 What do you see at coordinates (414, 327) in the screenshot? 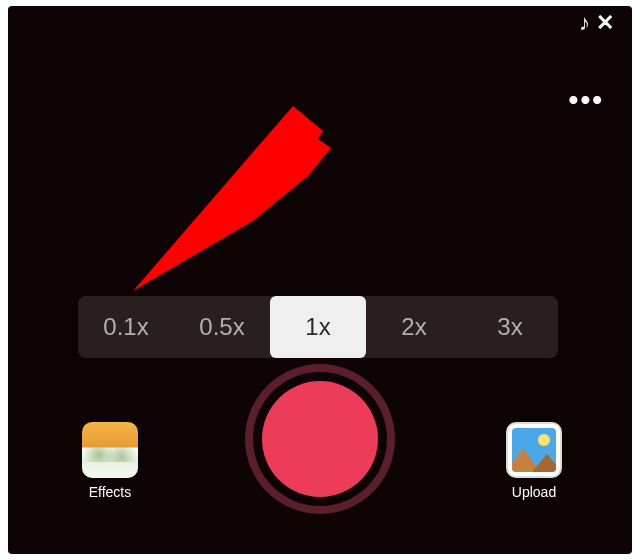
I see `speed-option-3: 2x` at bounding box center [414, 327].